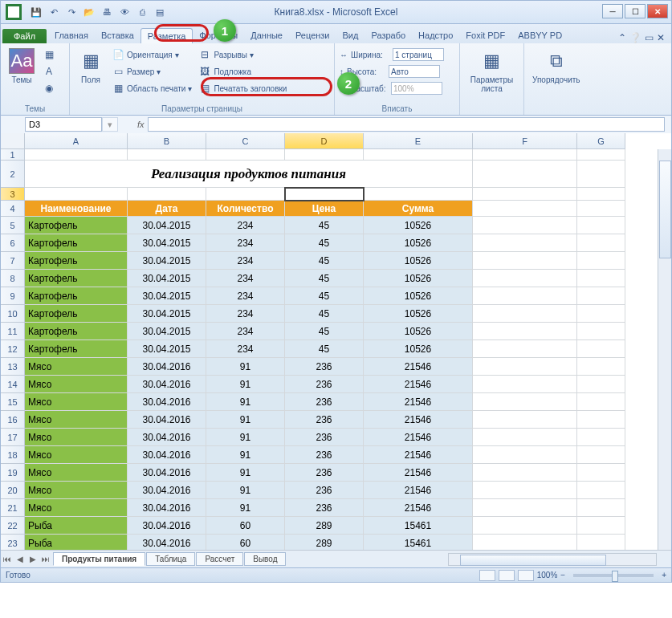  I want to click on cell-F10, so click(525, 314).